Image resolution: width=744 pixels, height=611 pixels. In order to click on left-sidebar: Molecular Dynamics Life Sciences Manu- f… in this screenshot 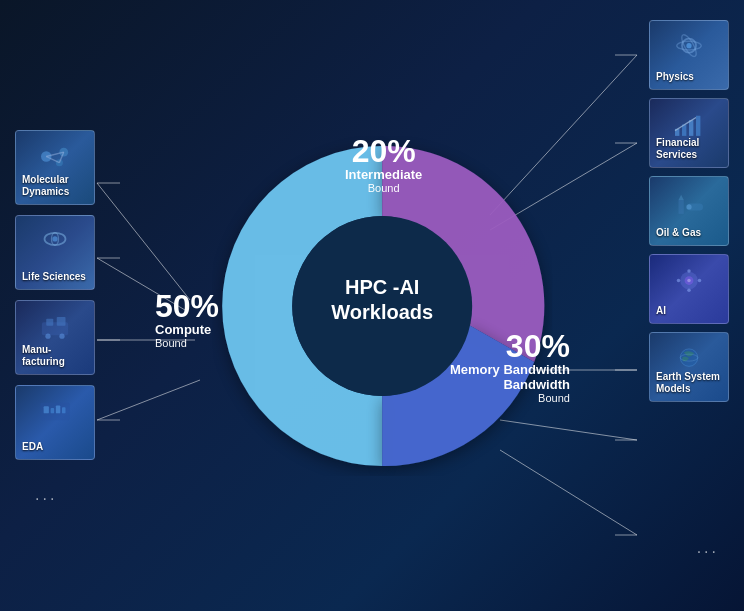, I will do `click(55, 295)`.